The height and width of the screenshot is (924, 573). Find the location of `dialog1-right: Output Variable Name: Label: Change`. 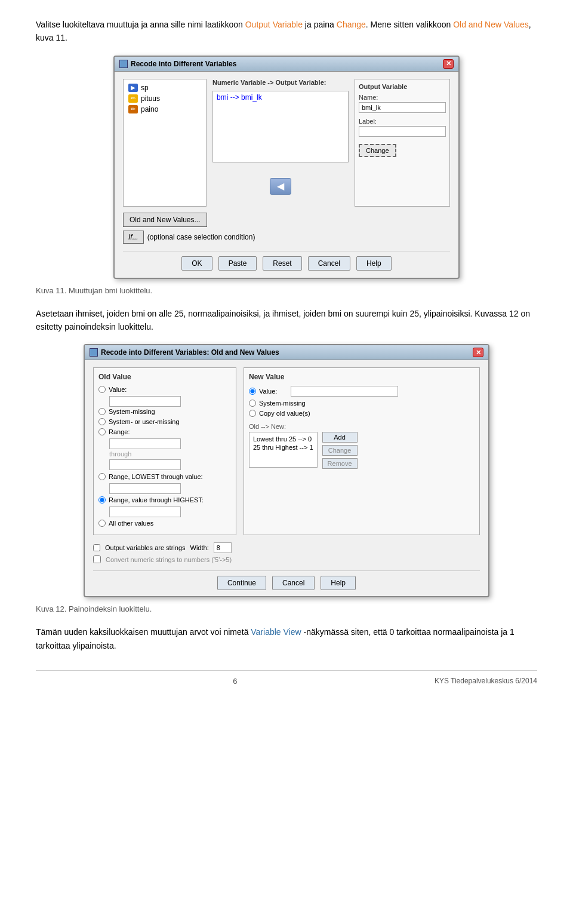

dialog1-right: Output Variable Name: Label: Change is located at coordinates (402, 143).